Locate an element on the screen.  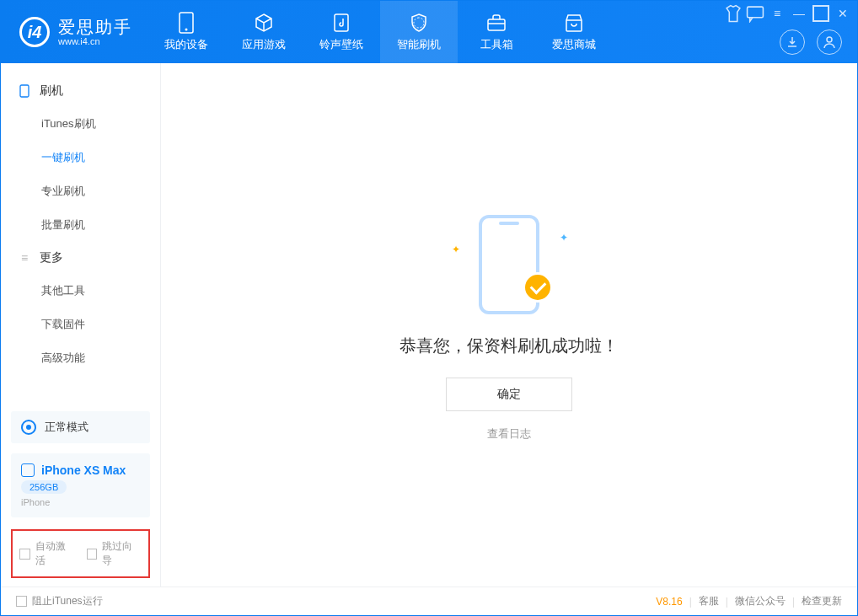
cube-icon is located at coordinates (264, 23).